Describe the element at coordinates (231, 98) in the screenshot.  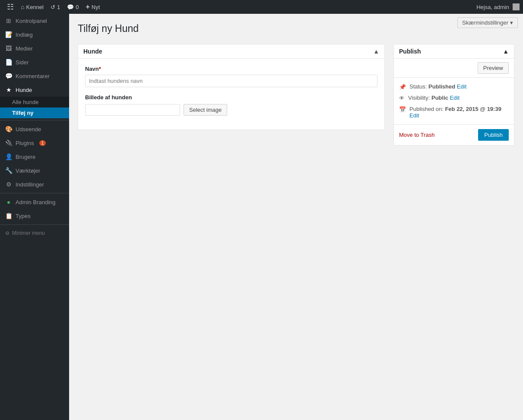
I see `image-label: Billede af hunden` at that location.